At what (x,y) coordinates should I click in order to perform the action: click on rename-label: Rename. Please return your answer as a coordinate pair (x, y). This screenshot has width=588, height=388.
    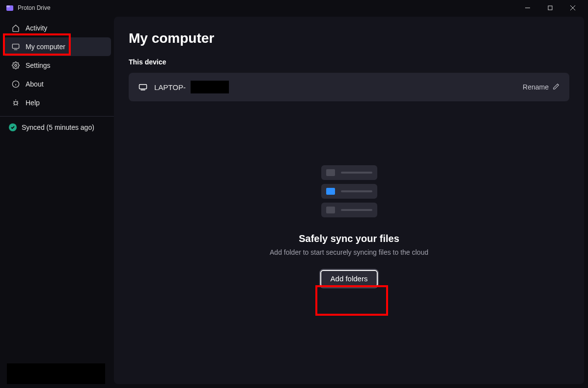
    Looking at the image, I should click on (535, 87).